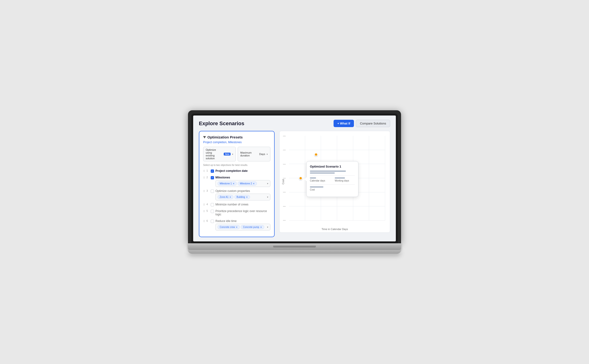 This screenshot has height=364, width=589. Describe the element at coordinates (294, 177) in the screenshot. I see `laptop-screen-outer: Explore Scenarios + What If Compare Solu…` at that location.